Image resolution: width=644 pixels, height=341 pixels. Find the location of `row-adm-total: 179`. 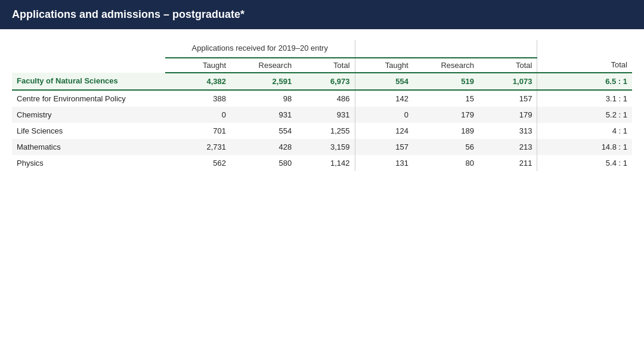

row-adm-total: 179 is located at coordinates (508, 114).